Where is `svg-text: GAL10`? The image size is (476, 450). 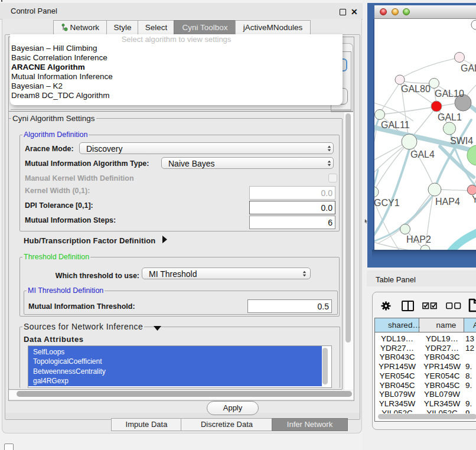 svg-text: GAL10 is located at coordinates (449, 93).